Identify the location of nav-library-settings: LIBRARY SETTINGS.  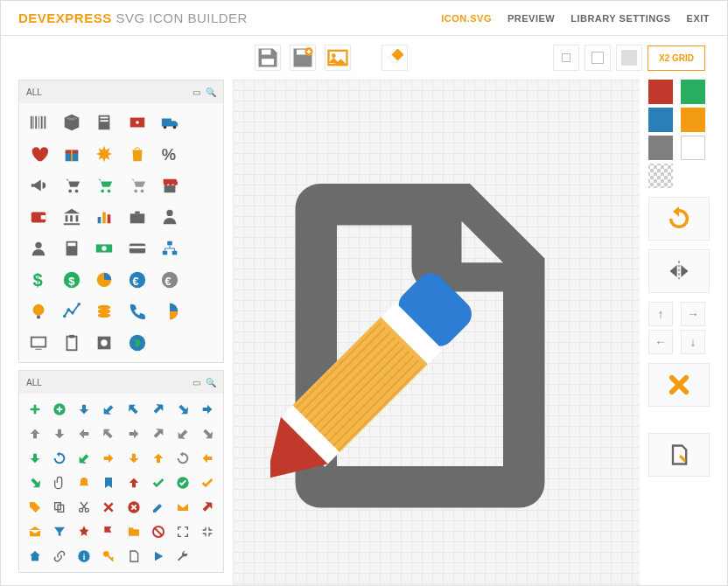
(620, 18).